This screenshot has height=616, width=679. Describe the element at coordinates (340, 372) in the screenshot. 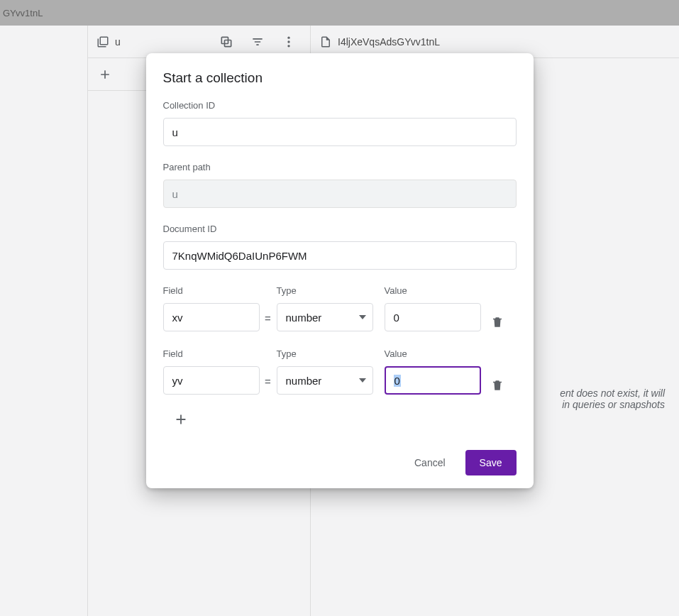

I see `field-row: Field = Type number Value 0` at that location.